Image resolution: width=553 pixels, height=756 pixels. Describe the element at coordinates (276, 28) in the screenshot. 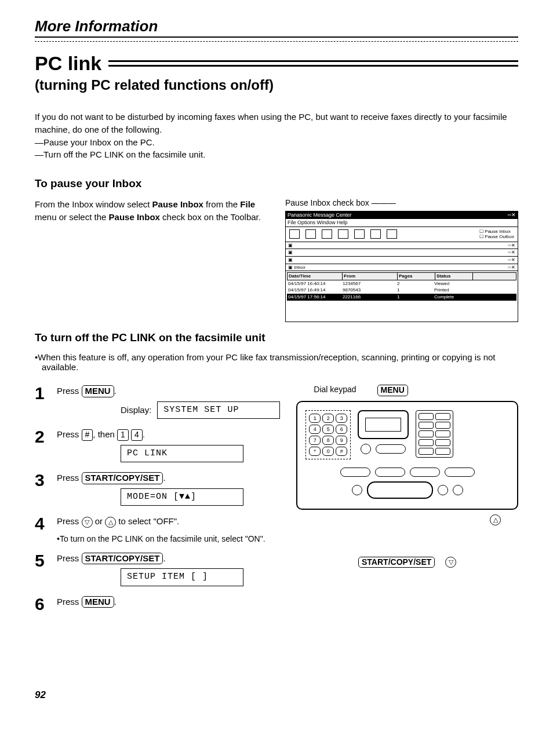

I see `chapter-header: More Information` at that location.